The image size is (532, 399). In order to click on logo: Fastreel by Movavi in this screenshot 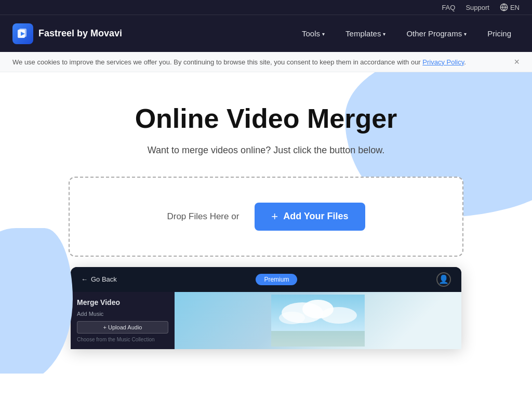, I will do `click(68, 34)`.